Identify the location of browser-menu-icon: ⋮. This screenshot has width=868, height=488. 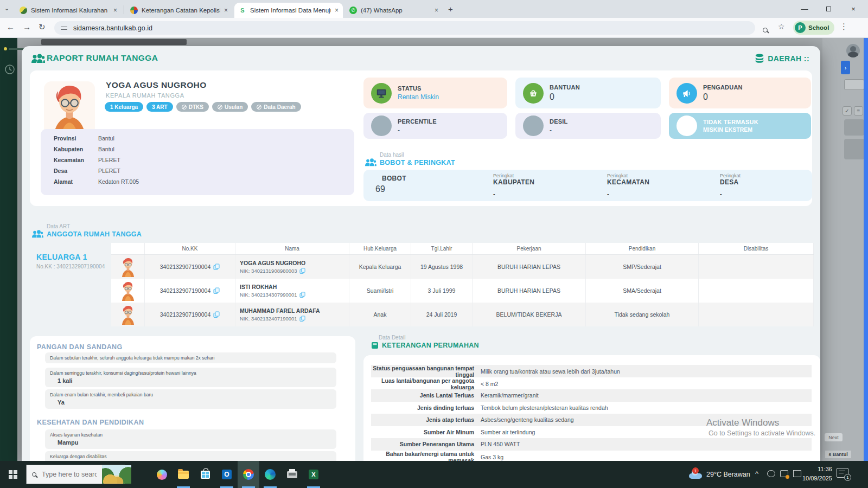
(844, 27).